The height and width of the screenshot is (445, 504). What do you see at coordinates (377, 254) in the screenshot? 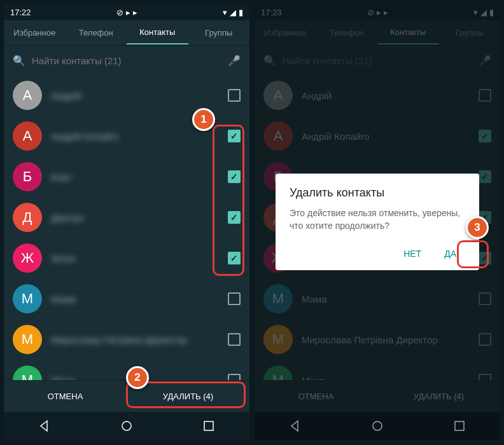
I see `dialog-actions: НЕТ ДА` at bounding box center [377, 254].